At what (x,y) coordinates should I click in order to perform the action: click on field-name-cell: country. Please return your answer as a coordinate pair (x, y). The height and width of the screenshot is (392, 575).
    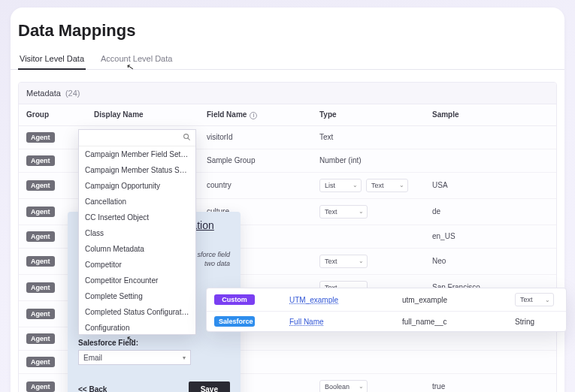
    Looking at the image, I should click on (256, 185).